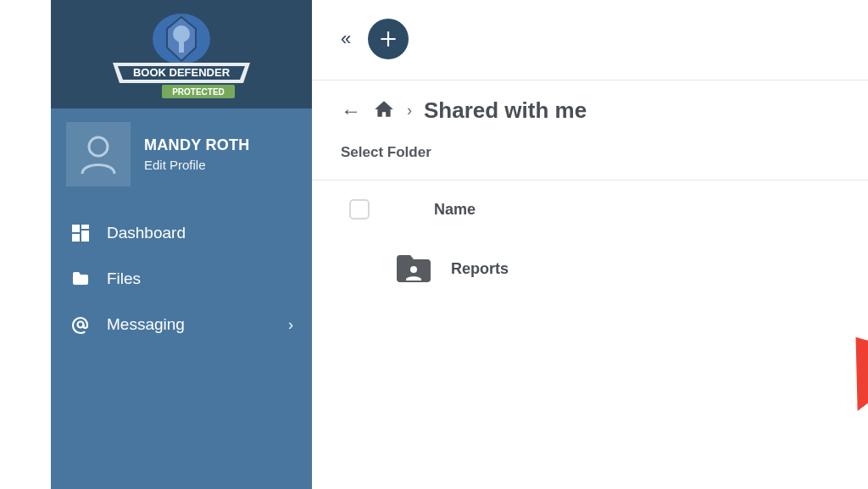 Image resolution: width=868 pixels, height=489 pixels. I want to click on sidebar-item-dashboard: Dashboard, so click(181, 233).